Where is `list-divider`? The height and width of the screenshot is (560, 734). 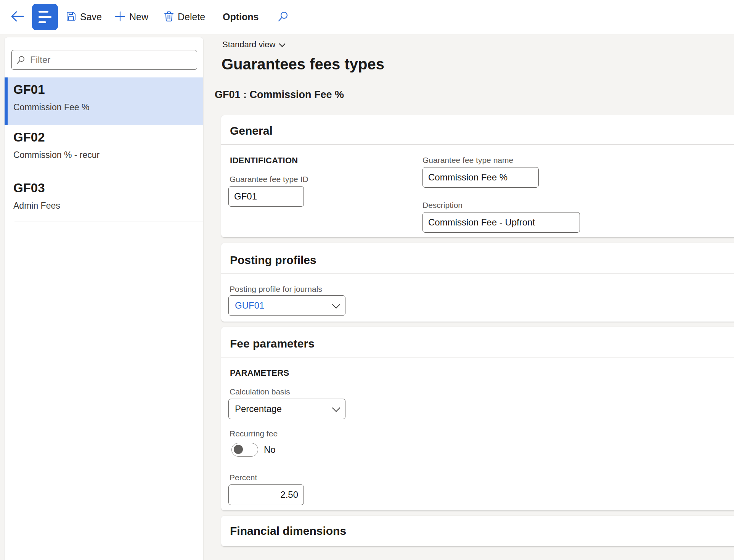 list-divider is located at coordinates (109, 222).